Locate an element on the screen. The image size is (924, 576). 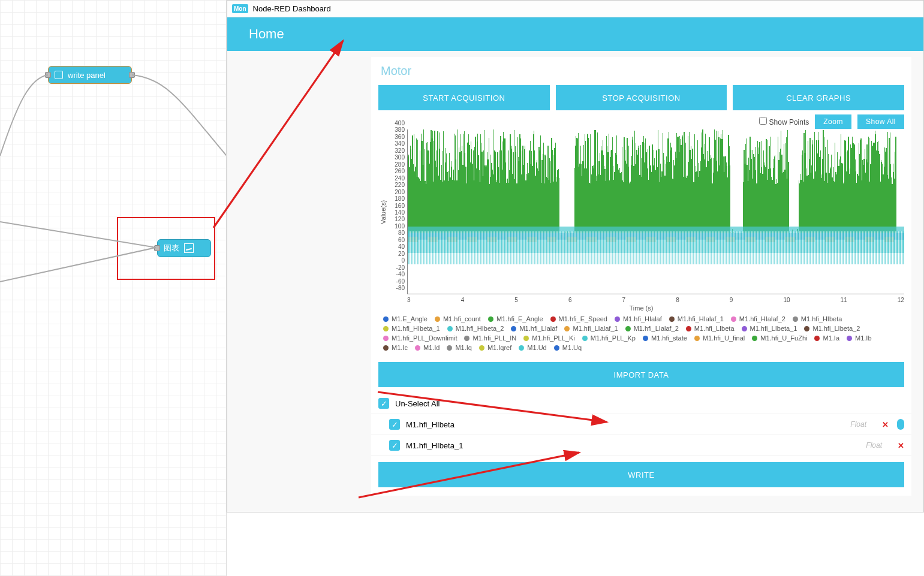
window-title: Node-RED Dashboard is located at coordinates (292, 8).